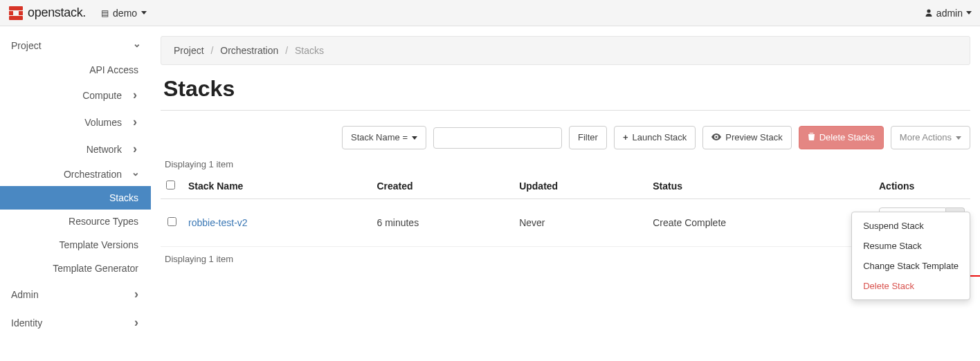 The image size is (980, 361). I want to click on sidebar-label: Volumes, so click(103, 122).